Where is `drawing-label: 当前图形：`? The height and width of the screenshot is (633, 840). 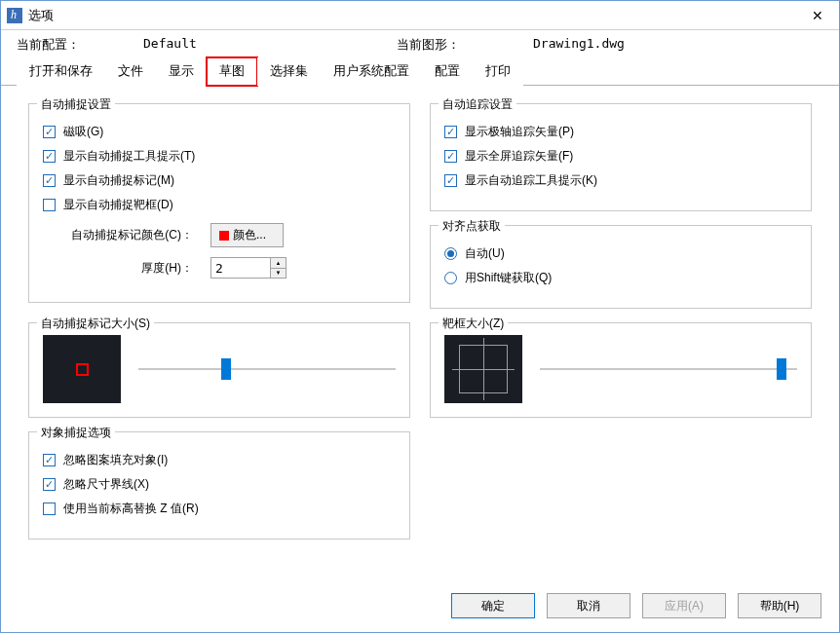 drawing-label: 当前图形： is located at coordinates (465, 45).